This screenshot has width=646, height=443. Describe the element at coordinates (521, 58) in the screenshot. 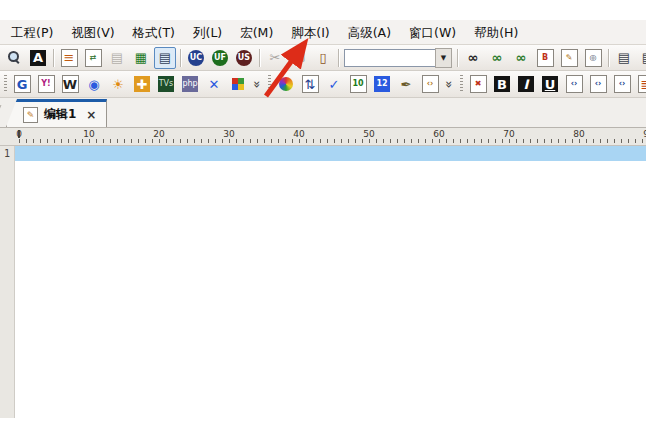

I see `find-down-icon: ∞` at that location.